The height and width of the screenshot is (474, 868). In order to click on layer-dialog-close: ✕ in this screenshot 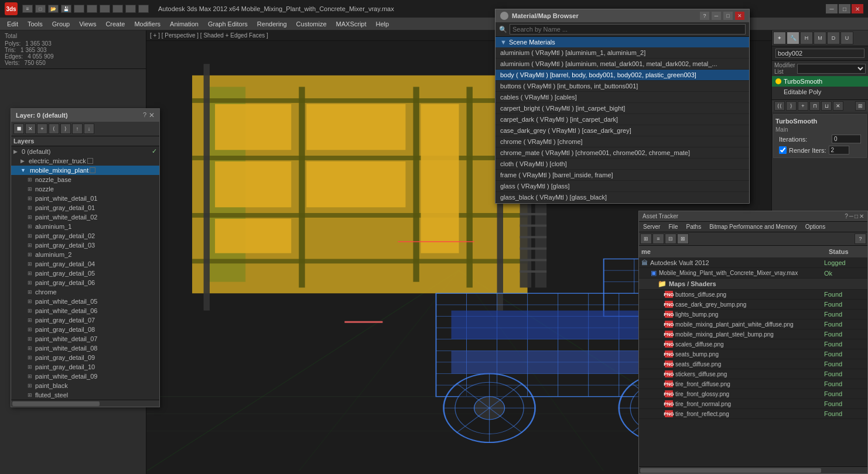, I will do `click(152, 115)`.